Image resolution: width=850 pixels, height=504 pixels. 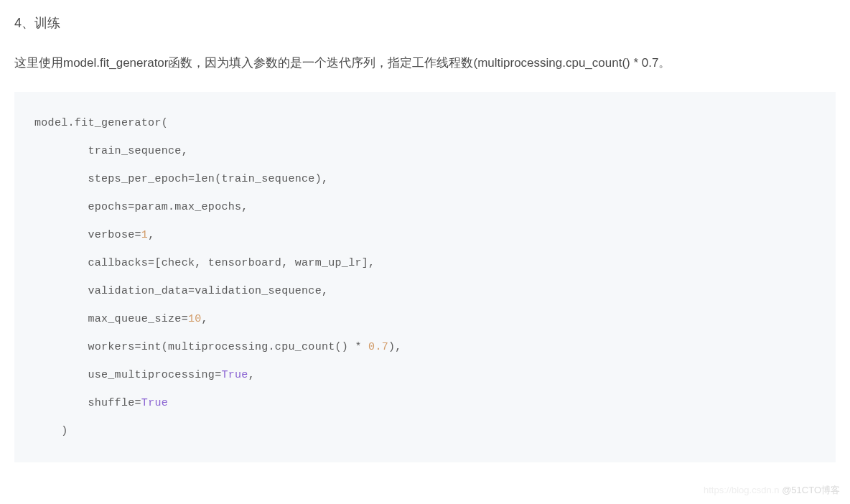 I want to click on code-line: verbose=, so click(x=88, y=235).